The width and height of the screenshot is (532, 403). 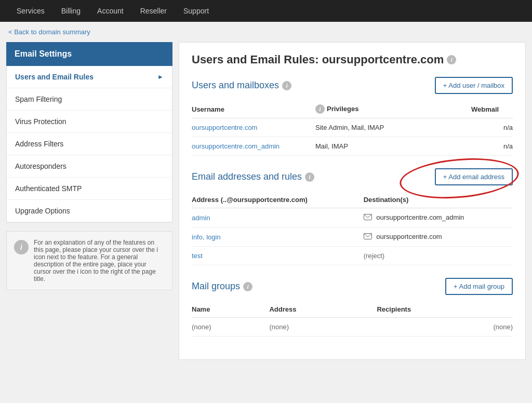 What do you see at coordinates (31, 11) in the screenshot?
I see `nav-services: Services` at bounding box center [31, 11].